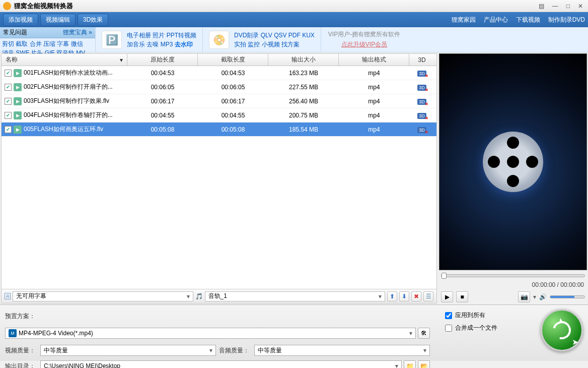  What do you see at coordinates (535, 297) in the screenshot?
I see `snapshot-dropdown-icon: ▾` at bounding box center [535, 297].